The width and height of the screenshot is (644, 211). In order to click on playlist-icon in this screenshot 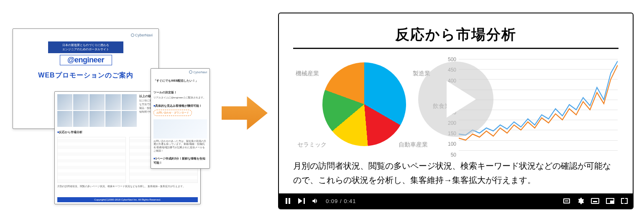, I will do `click(567, 201)`.